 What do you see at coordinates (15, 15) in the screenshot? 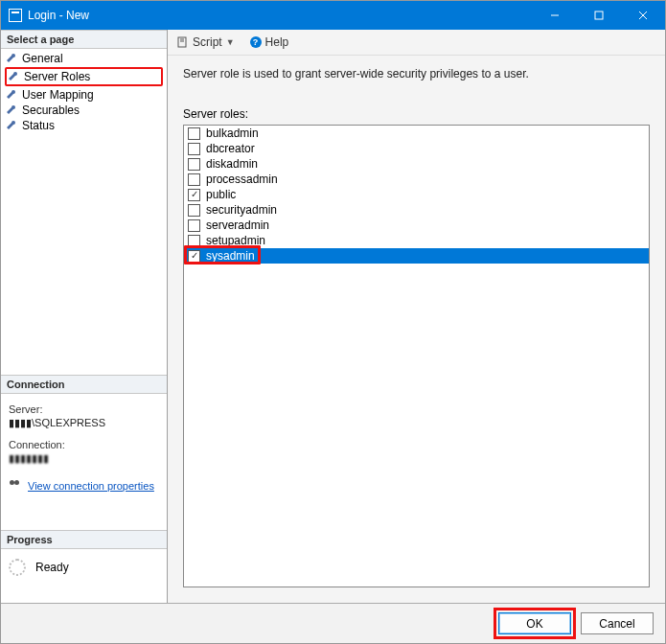
I see `app-icon` at bounding box center [15, 15].